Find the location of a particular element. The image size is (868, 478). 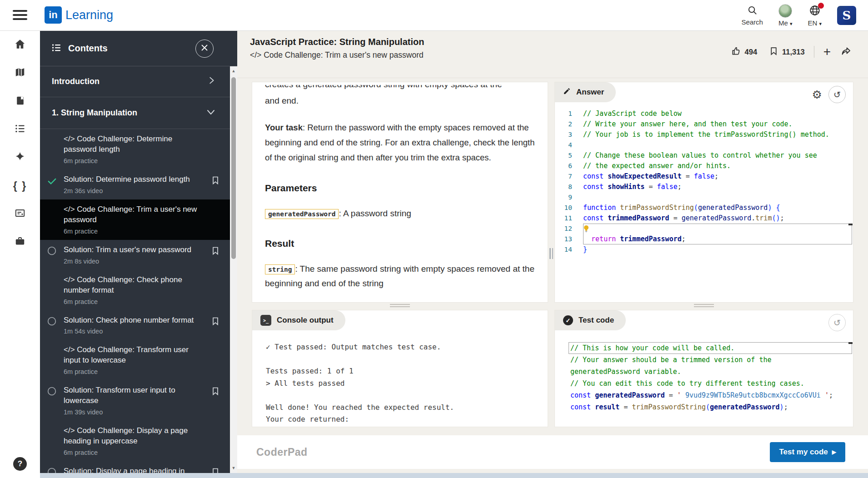

scrollbar-thumb is located at coordinates (234, 168).